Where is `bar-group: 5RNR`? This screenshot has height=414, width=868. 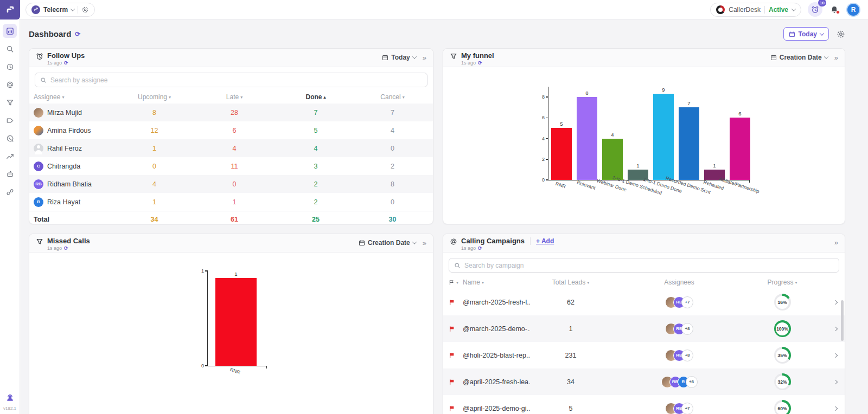 bar-group: 5RNR is located at coordinates (561, 133).